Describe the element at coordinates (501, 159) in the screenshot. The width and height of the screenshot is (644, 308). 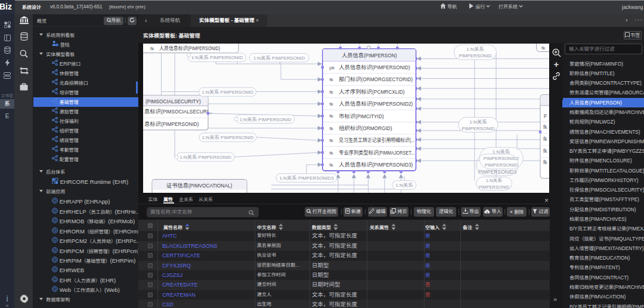
I see `svg-text: PIMPERSONID2` at that location.